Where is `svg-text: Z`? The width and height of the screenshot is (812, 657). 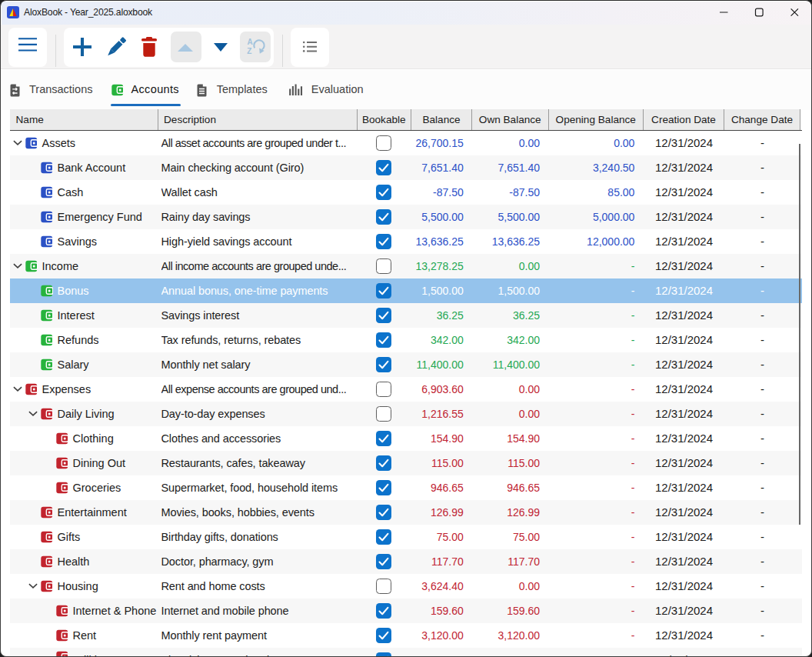 svg-text: Z is located at coordinates (249, 51).